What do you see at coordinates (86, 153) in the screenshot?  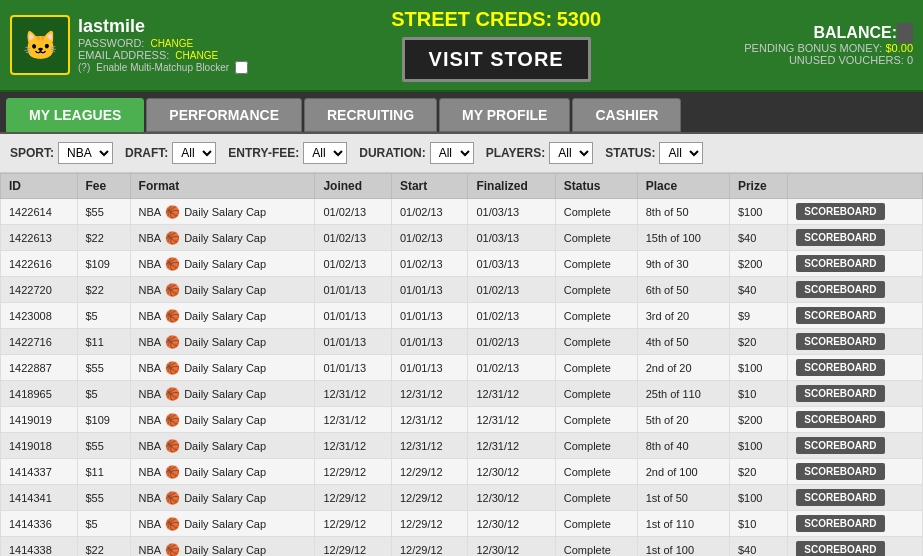 I see `sport-select: NBA NFL MLB` at bounding box center [86, 153].